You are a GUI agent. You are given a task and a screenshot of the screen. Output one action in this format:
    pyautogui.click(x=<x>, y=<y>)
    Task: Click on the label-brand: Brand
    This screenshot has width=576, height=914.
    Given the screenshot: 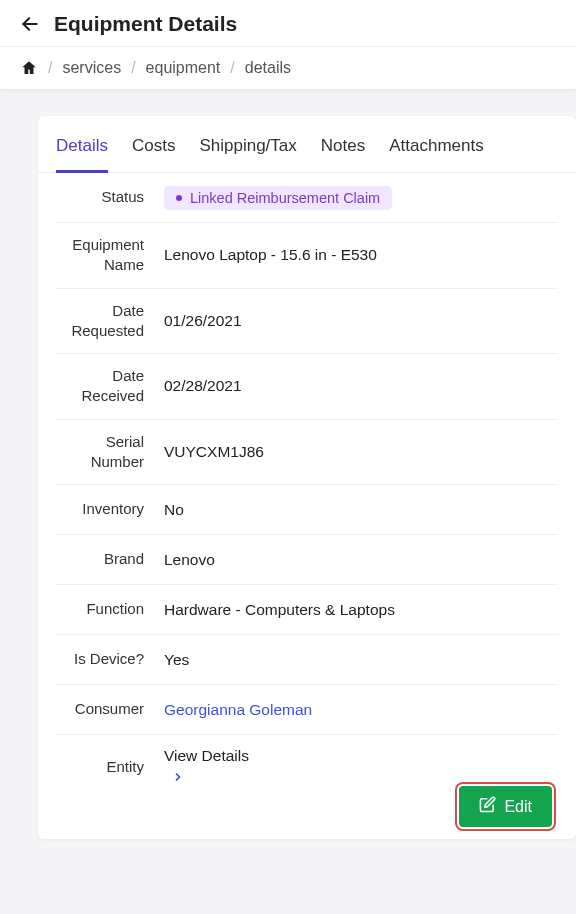 What is the action you would take?
    pyautogui.click(x=102, y=559)
    